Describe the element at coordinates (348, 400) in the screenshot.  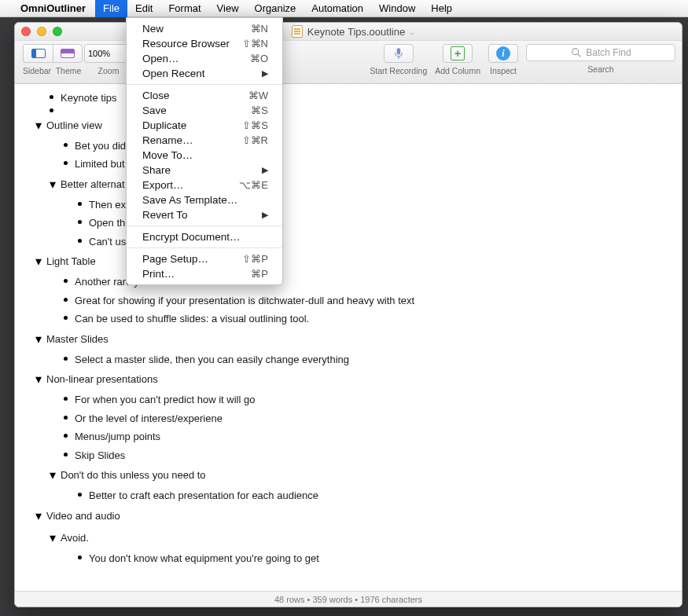
I see `outline-row: For when you can't predict how it will g…` at that location.